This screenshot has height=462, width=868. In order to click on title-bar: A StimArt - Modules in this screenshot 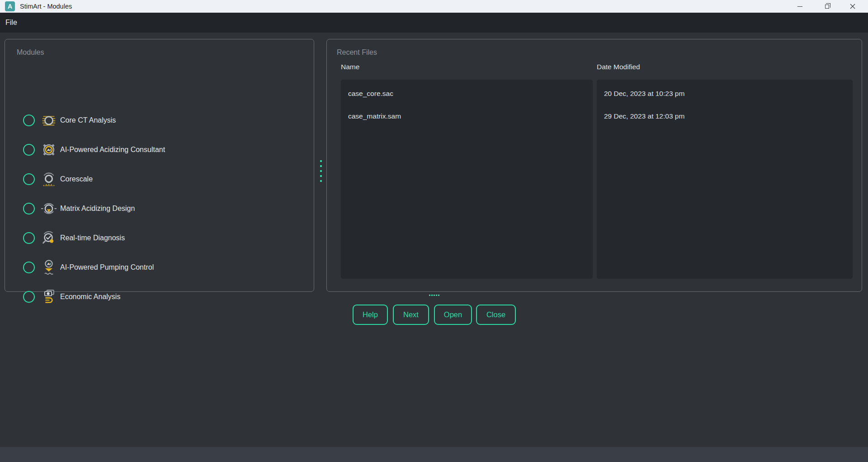, I will do `click(434, 6)`.